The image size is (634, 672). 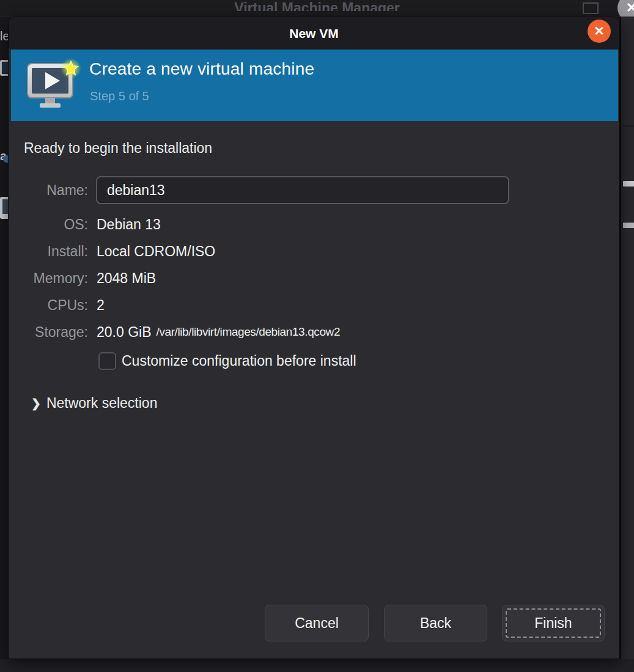 What do you see at coordinates (591, 9) in the screenshot?
I see `maximize-icon` at bounding box center [591, 9].